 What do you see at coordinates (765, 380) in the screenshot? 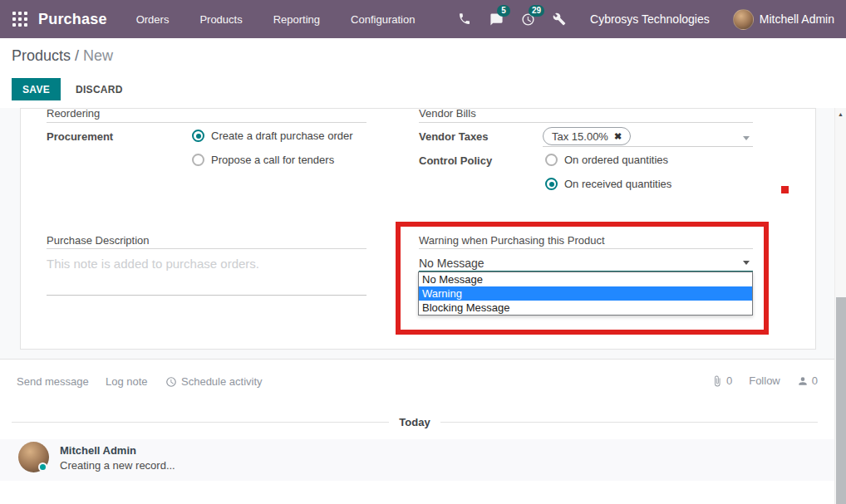
I see `chatter-topbar-right: 0 Follow 0` at bounding box center [765, 380].